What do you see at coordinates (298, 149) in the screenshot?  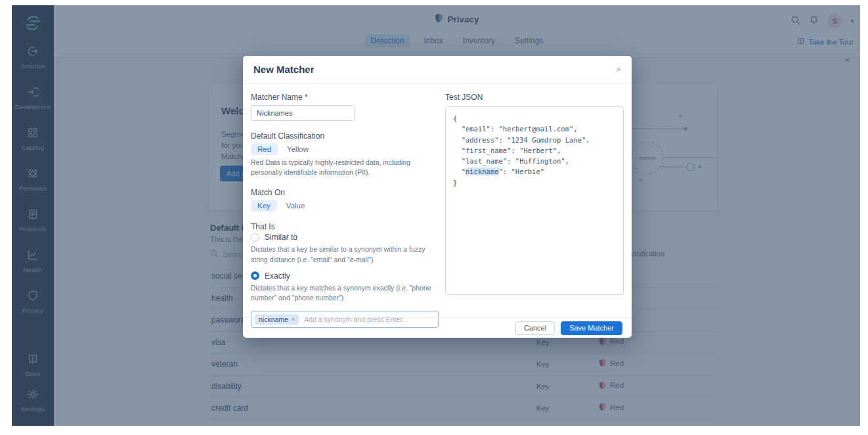 I see `classification-option-yellow: Yellow` at bounding box center [298, 149].